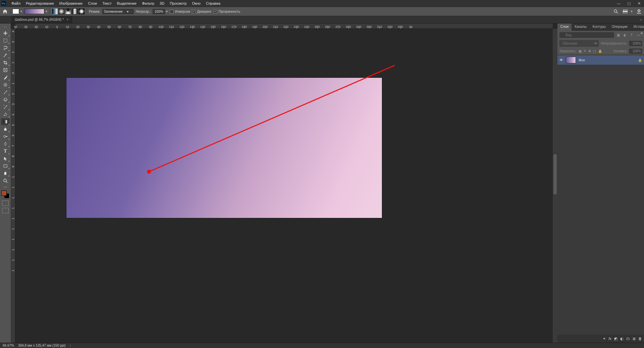  What do you see at coordinates (590, 51) in the screenshot?
I see `lock-position-icon: ✥` at bounding box center [590, 51].